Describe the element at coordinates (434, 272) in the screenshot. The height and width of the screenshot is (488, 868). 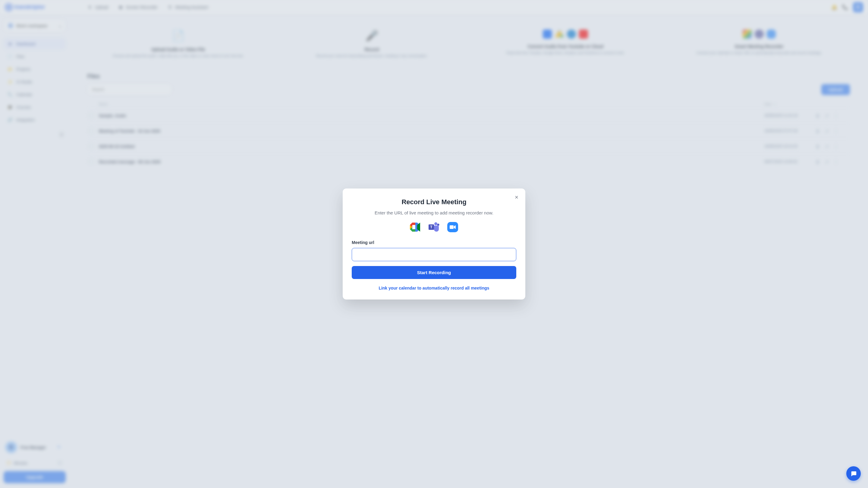
I see `start-recording-button: Start Recording` at that location.